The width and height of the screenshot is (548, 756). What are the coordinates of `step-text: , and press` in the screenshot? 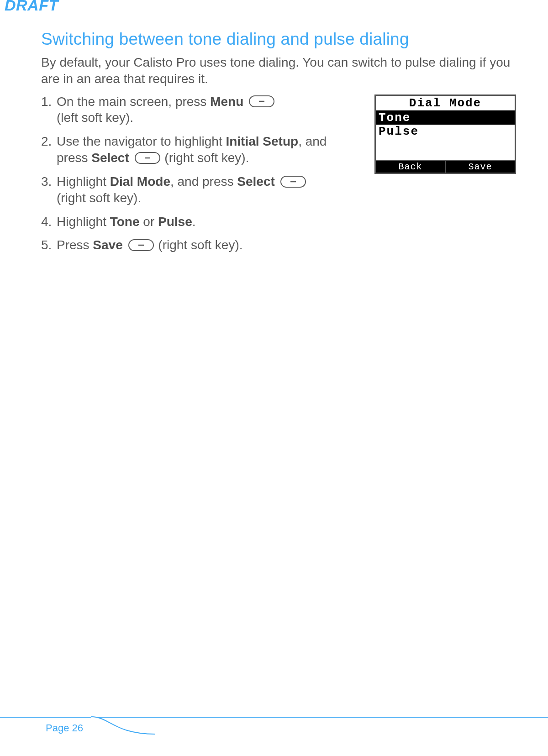 It's located at (204, 182).